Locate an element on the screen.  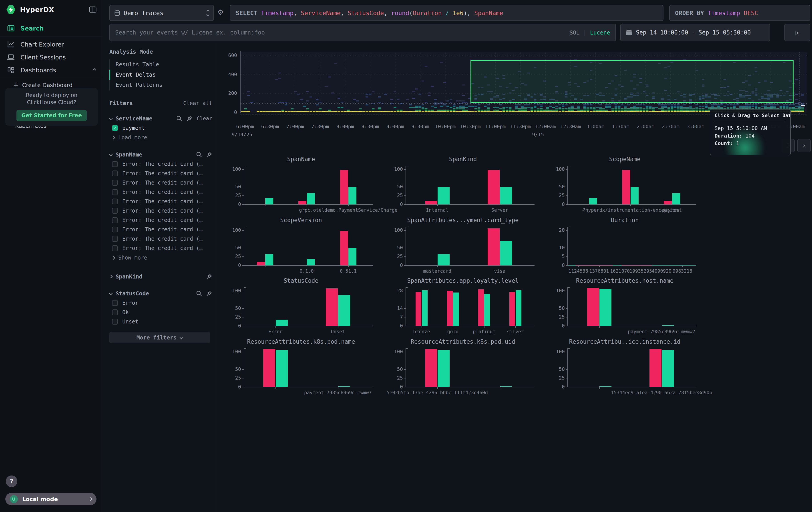
filter-group-spankind: SpanKind is located at coordinates (161, 277).